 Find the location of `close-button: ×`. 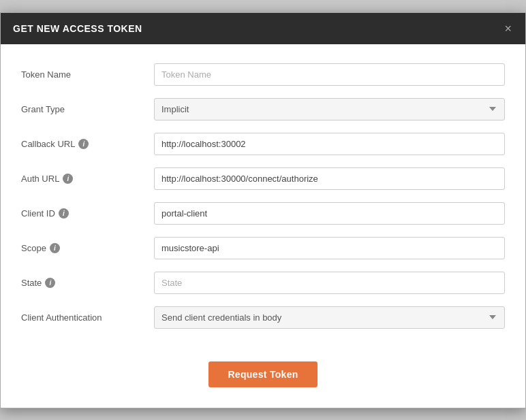

close-button: × is located at coordinates (508, 29).